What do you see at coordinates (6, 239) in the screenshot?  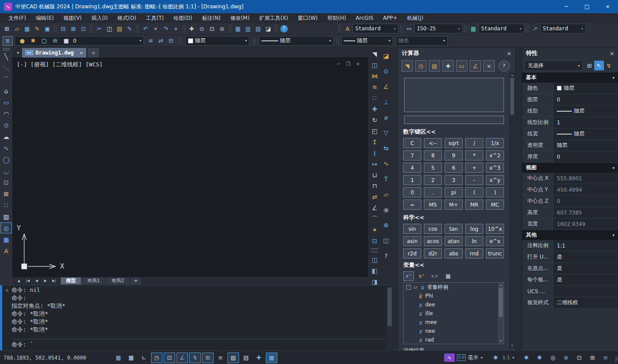 I see `table-draw-icon: ▦` at bounding box center [6, 239].